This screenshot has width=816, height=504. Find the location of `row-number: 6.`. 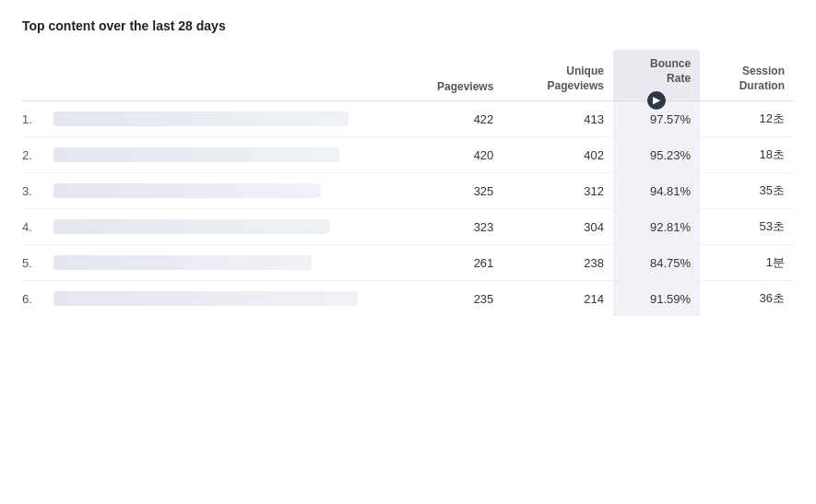

row-number: 6. is located at coordinates (36, 299).